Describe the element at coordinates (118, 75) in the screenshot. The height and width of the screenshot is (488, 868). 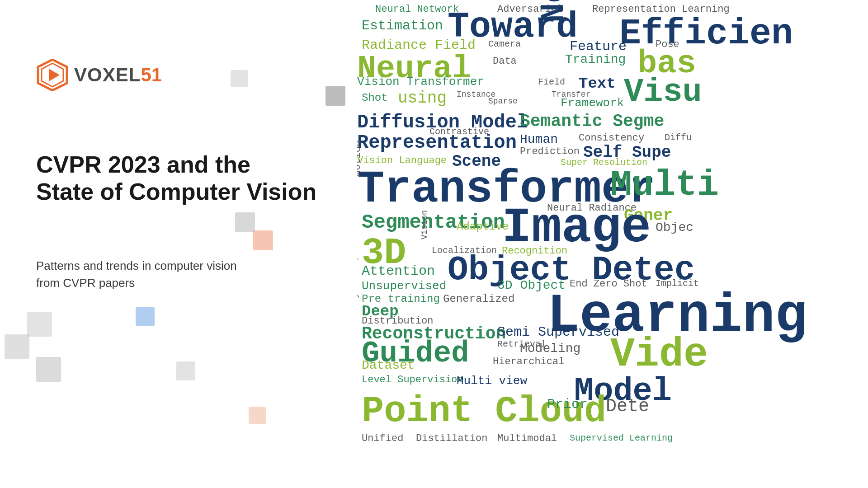
I see `logo-text: VOXEL51` at that location.